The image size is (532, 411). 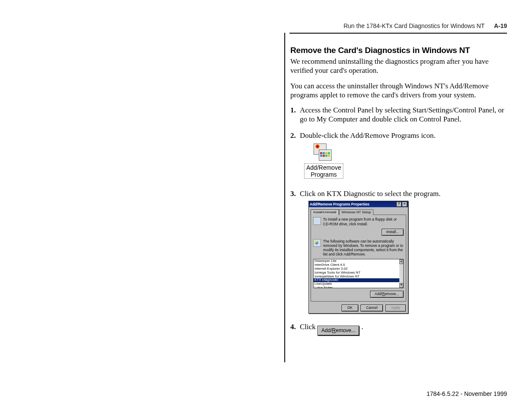 What do you see at coordinates (295, 329) in the screenshot?
I see `step-number: 4.` at bounding box center [295, 329].